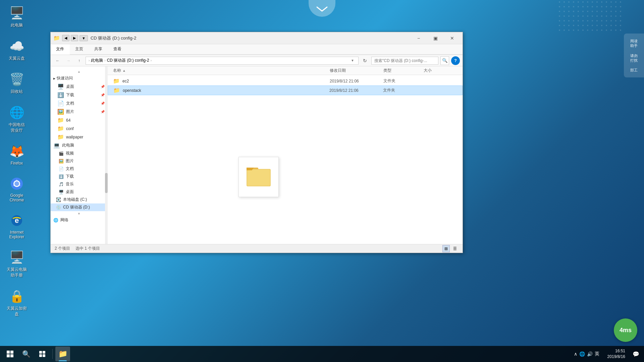  What do you see at coordinates (128, 60) in the screenshot?
I see `path-cd-drive: CD 驱动器 (D:) config-2` at bounding box center [128, 60].